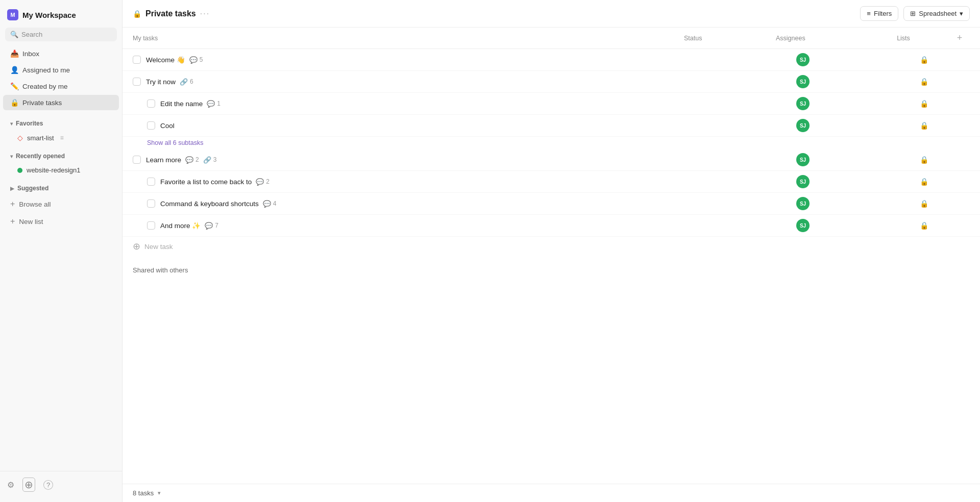  I want to click on table-row: And more ✨ 💬 7 SJ 🔒, so click(551, 225).